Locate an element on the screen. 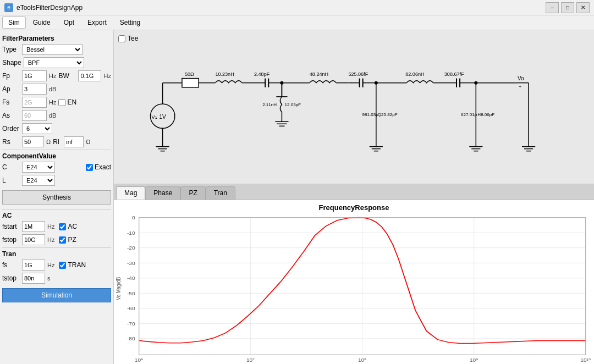  svg-text: 0 is located at coordinates (134, 218).